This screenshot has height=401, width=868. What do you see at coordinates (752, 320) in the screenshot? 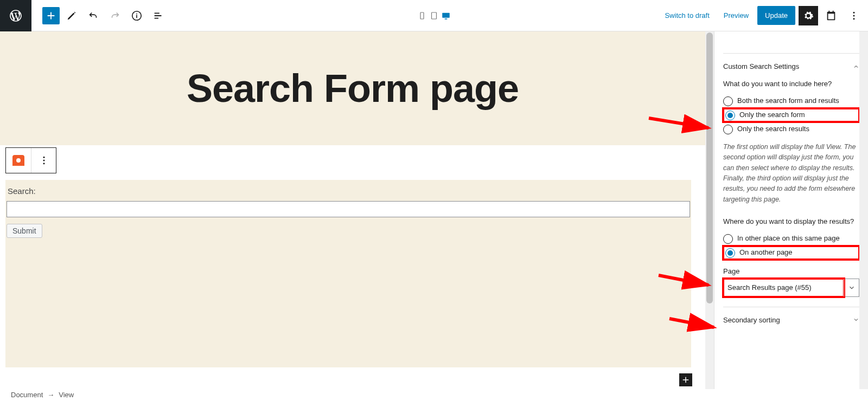
I see `panel-title: Secondary sorting` at bounding box center [752, 320].